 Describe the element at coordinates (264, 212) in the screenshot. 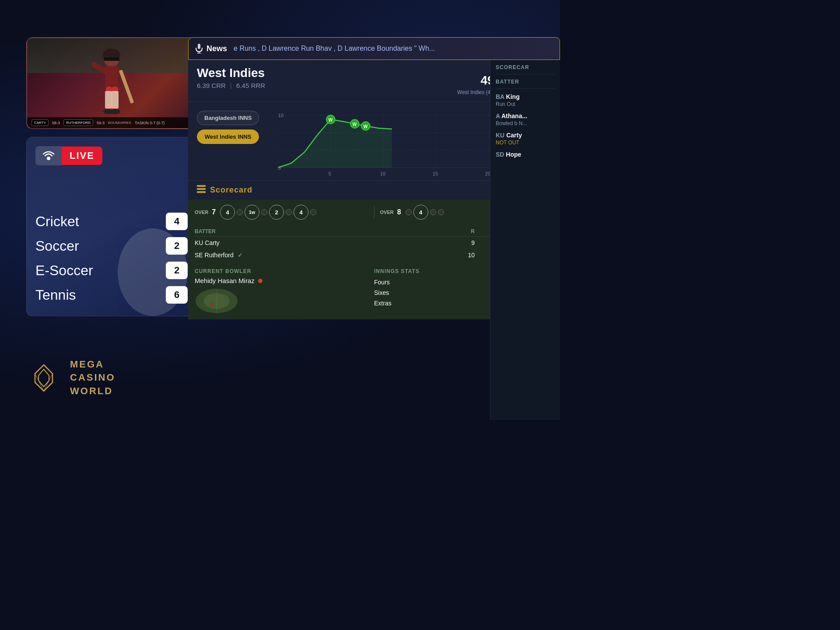

I see `ball-dot2` at that location.